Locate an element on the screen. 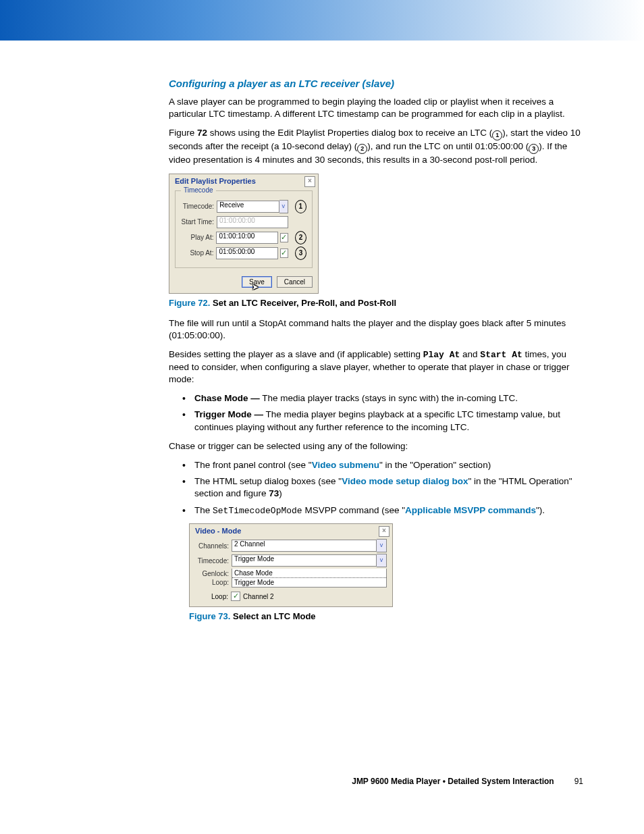 Image resolution: width=644 pixels, height=834 pixels. select-method-list: The front panel control (see "Video subm… is located at coordinates (376, 488).